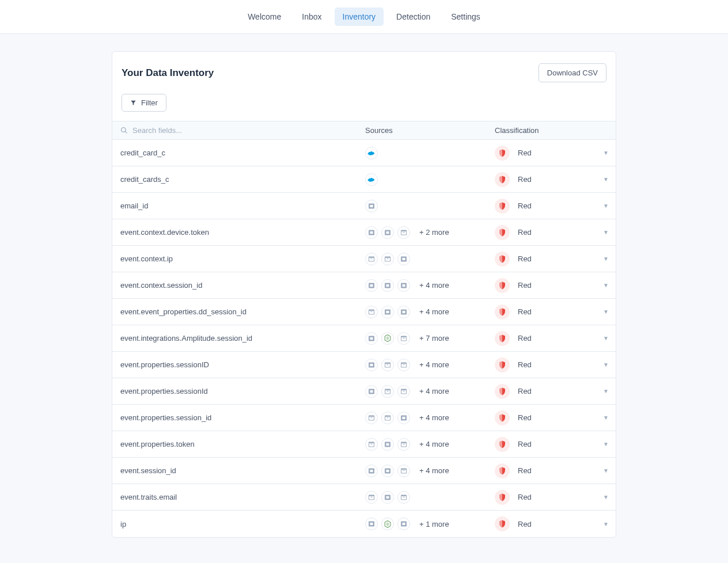 The width and height of the screenshot is (728, 563). I want to click on field-name: event.properties.sessionID, so click(165, 365).